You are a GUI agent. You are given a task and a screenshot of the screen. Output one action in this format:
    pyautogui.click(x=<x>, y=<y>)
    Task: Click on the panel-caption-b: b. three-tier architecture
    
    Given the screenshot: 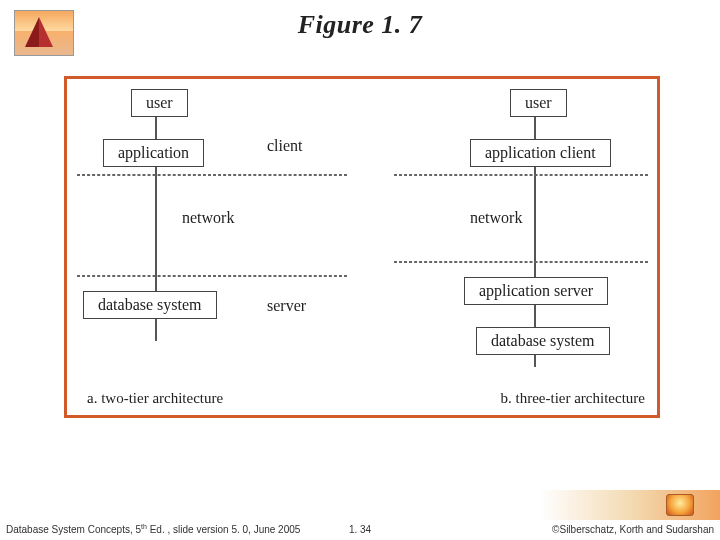 What is the action you would take?
    pyautogui.click(x=574, y=398)
    